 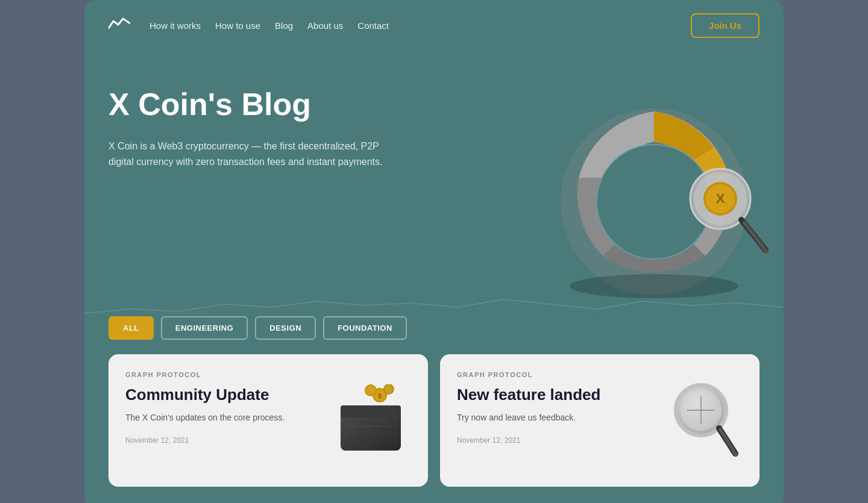 I want to click on card-image-wallet: $, so click(x=374, y=420).